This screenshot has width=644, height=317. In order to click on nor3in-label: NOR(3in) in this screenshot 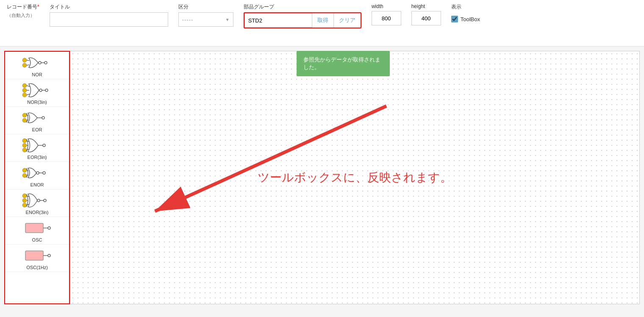, I will do `click(37, 102)`.